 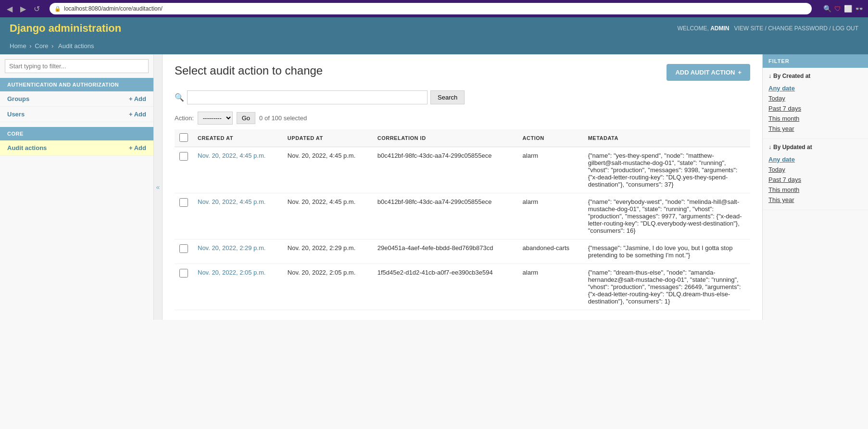 I want to click on created-at-link-3: Nov. 20, 2022, 2:05 p.m., so click(x=232, y=272).